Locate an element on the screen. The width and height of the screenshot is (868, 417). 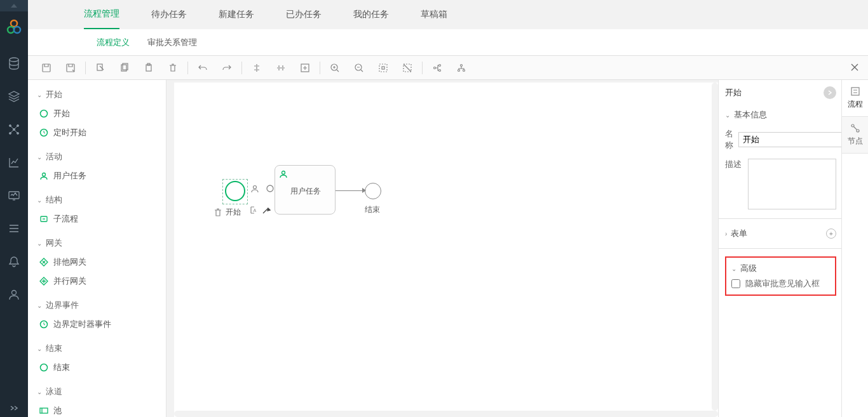
palette-item-user-task: 用户任务 is located at coordinates (97, 176).